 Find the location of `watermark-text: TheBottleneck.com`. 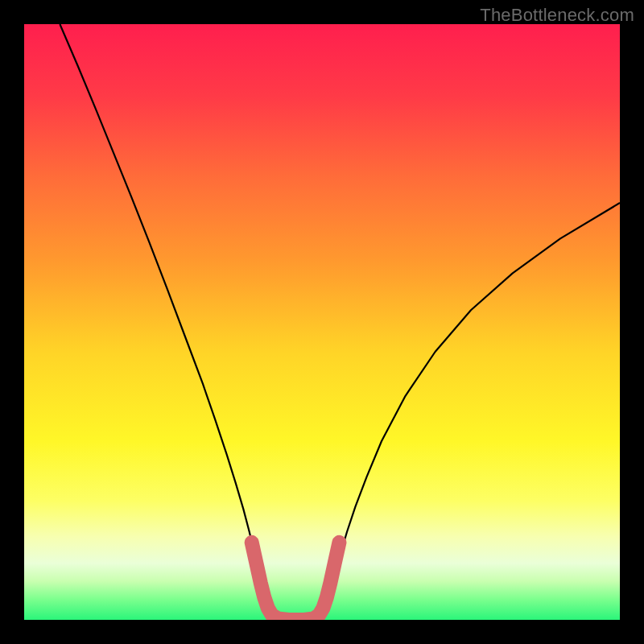

watermark-text: TheBottleneck.com is located at coordinates (557, 15).